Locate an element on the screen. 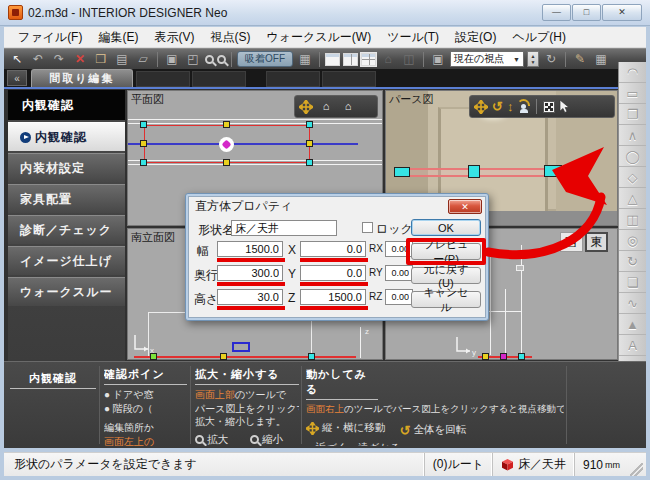 The image size is (650, 480). x-input is located at coordinates (333, 249).